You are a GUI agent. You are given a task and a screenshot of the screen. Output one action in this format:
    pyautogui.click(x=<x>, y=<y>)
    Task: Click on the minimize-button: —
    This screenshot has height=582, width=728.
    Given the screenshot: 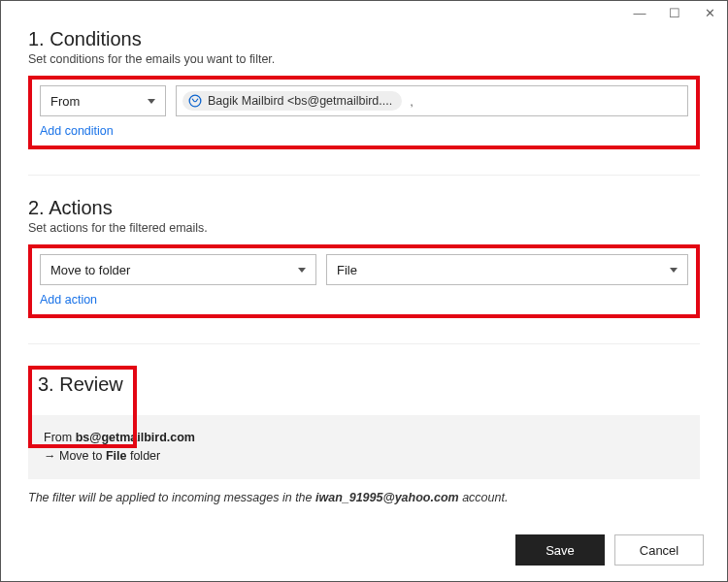 What is the action you would take?
    pyautogui.click(x=640, y=13)
    